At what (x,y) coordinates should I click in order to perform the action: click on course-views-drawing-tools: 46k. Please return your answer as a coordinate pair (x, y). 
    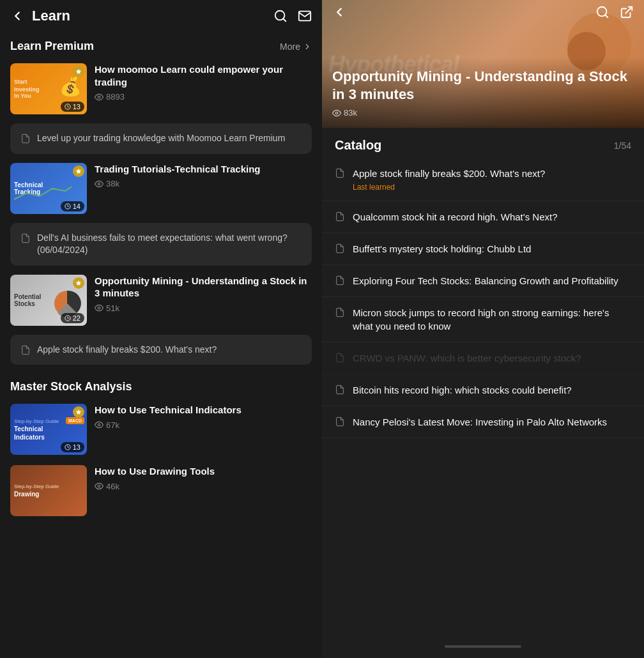
    Looking at the image, I should click on (203, 487).